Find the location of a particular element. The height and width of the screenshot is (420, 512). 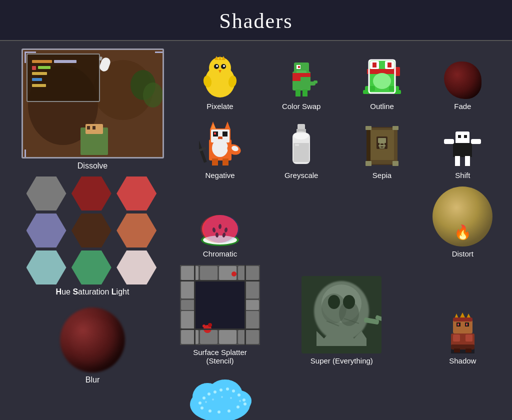

dissolve-svg is located at coordinates (94, 104).